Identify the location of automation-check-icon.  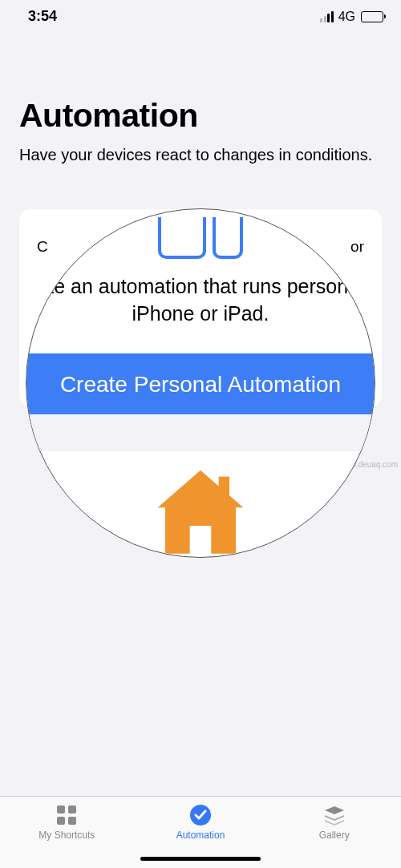
(200, 815).